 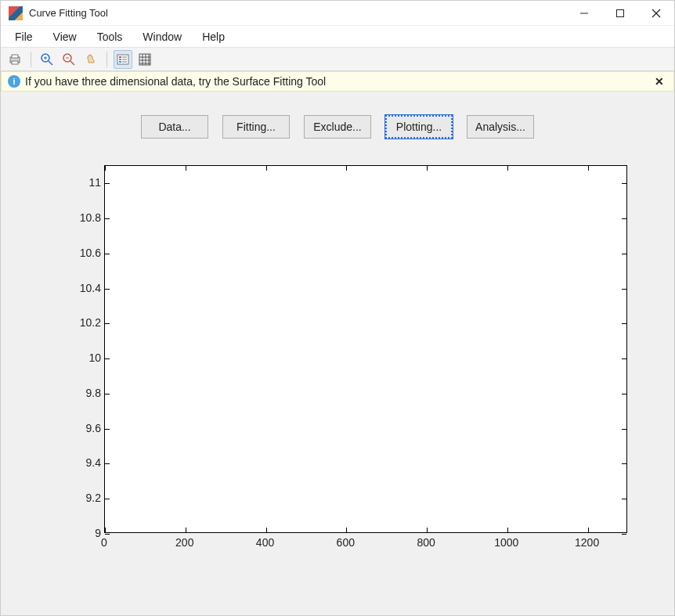 I want to click on data-button: Data..., so click(x=175, y=127).